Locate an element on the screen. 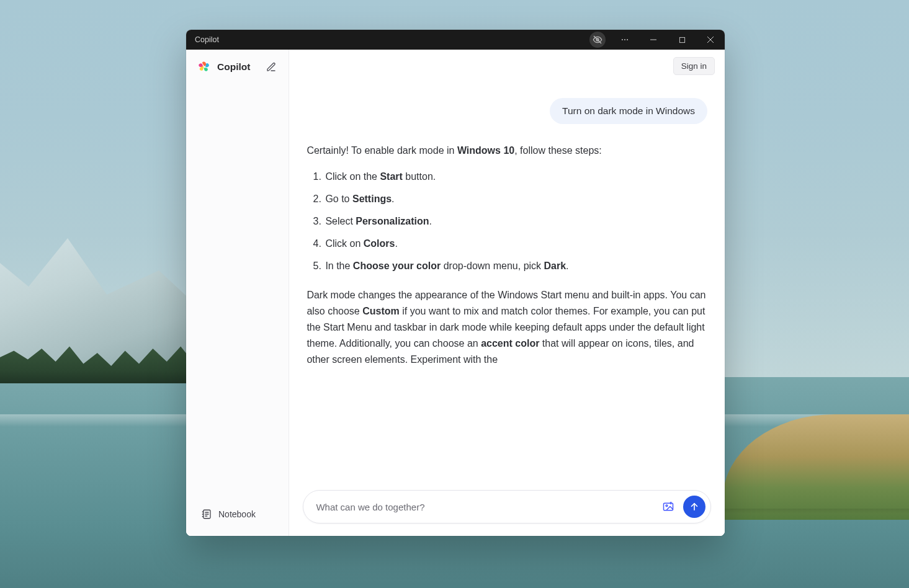 Image resolution: width=909 pixels, height=588 pixels. assistant-step: Click on Colors. is located at coordinates (516, 244).